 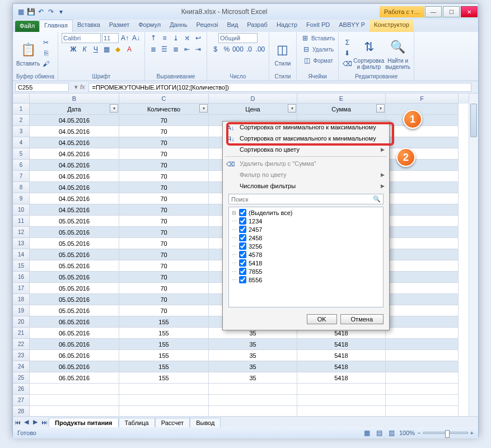 What do you see at coordinates (118, 49) in the screenshot?
I see `fill-color-icon: ◆` at bounding box center [118, 49].